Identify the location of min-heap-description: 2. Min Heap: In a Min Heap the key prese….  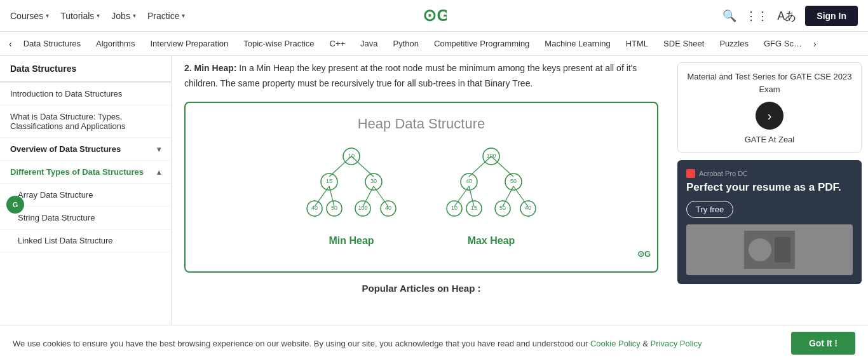
(421, 74).